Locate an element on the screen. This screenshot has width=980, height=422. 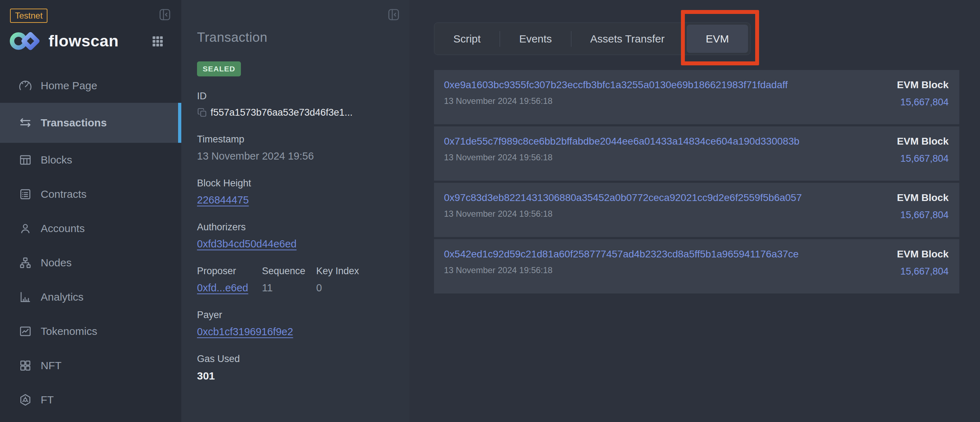
flowscan-logo-icon is located at coordinates (25, 41).